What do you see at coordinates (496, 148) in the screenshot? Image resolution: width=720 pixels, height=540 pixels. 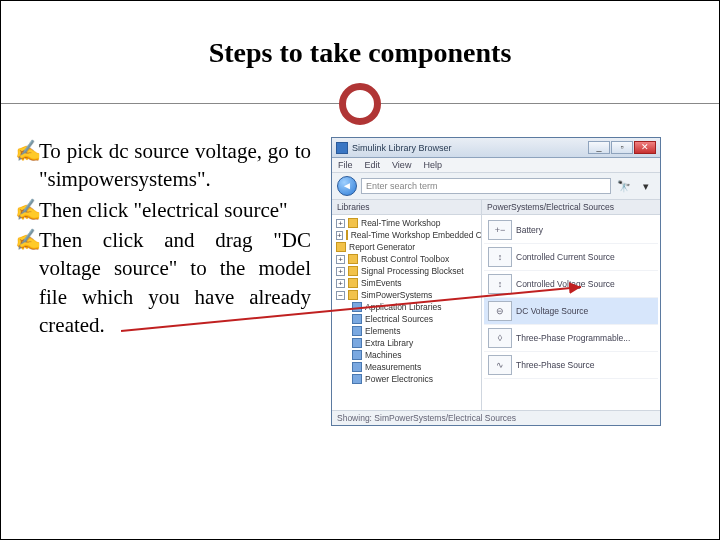 I see `window-titlebar: Simulink Library Browser _ ▫ ✕` at bounding box center [496, 148].